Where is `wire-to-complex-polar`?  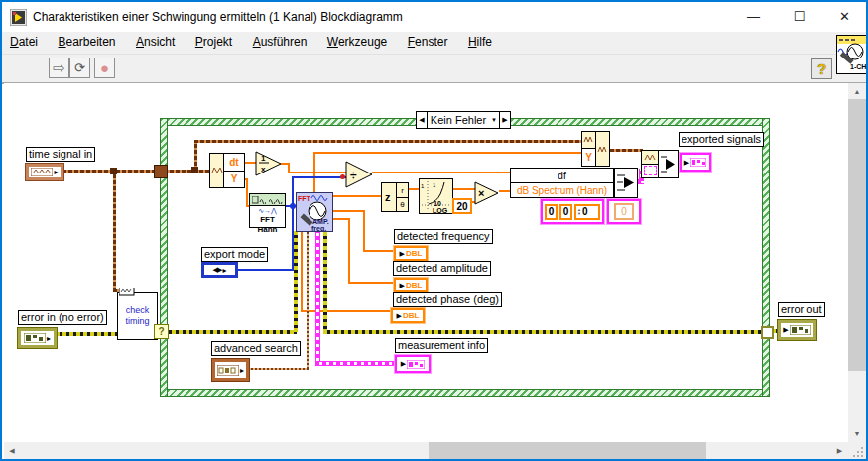 wire-to-complex-polar is located at coordinates (357, 196).